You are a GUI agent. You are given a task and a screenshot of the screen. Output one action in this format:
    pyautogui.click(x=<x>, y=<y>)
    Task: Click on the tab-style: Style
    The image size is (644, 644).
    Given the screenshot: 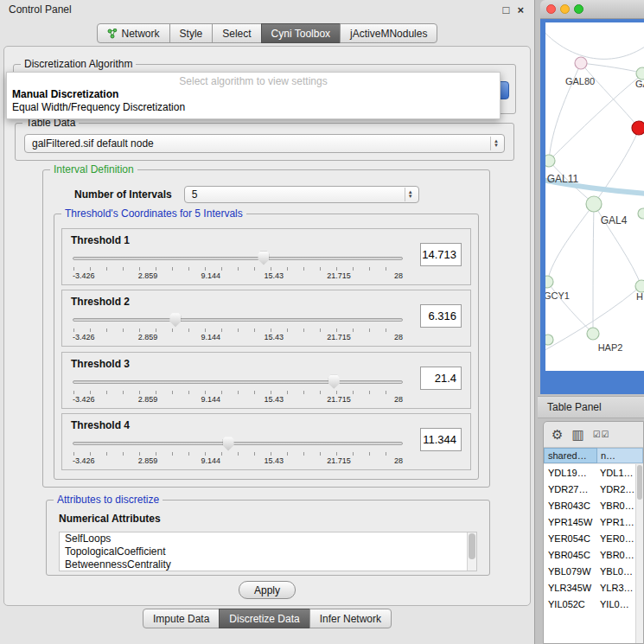 What is the action you would take?
    pyautogui.click(x=192, y=33)
    